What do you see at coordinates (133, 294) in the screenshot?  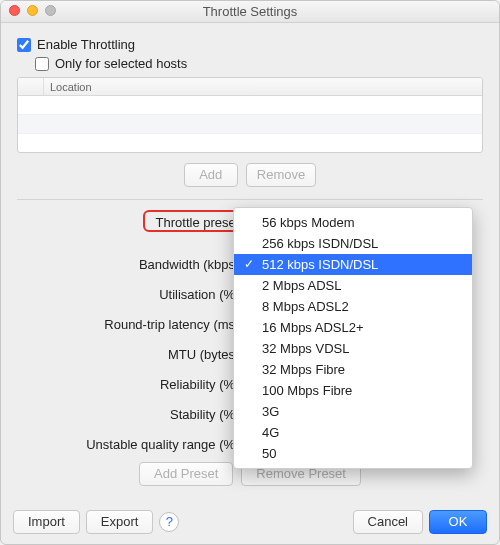 I see `utilisation-label: Utilisation (%):` at bounding box center [133, 294].